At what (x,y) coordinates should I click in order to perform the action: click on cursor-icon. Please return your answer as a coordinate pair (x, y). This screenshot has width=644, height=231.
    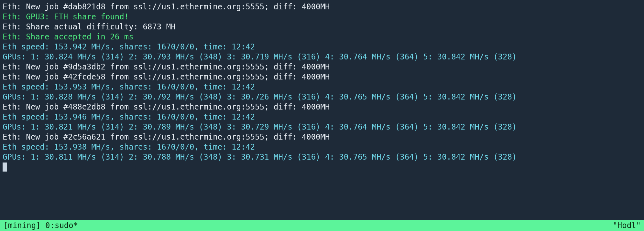
    Looking at the image, I should click on (5, 167).